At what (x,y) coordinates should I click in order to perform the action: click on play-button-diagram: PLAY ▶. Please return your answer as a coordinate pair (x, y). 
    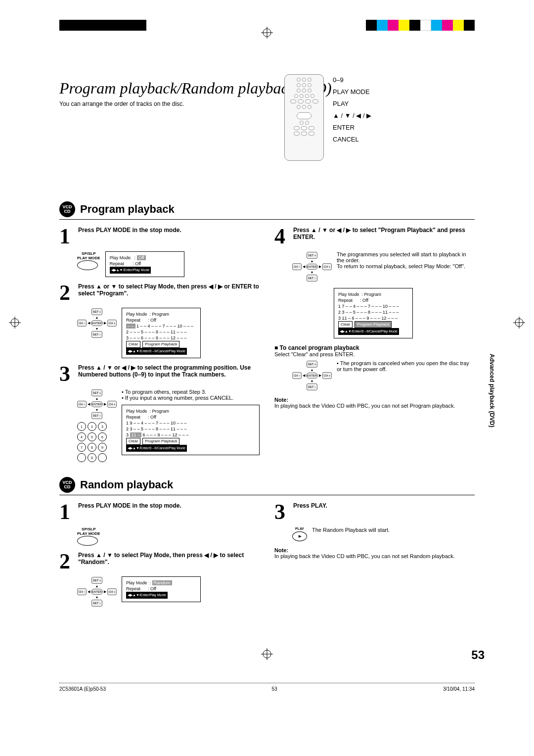
    Looking at the image, I should click on (300, 534).